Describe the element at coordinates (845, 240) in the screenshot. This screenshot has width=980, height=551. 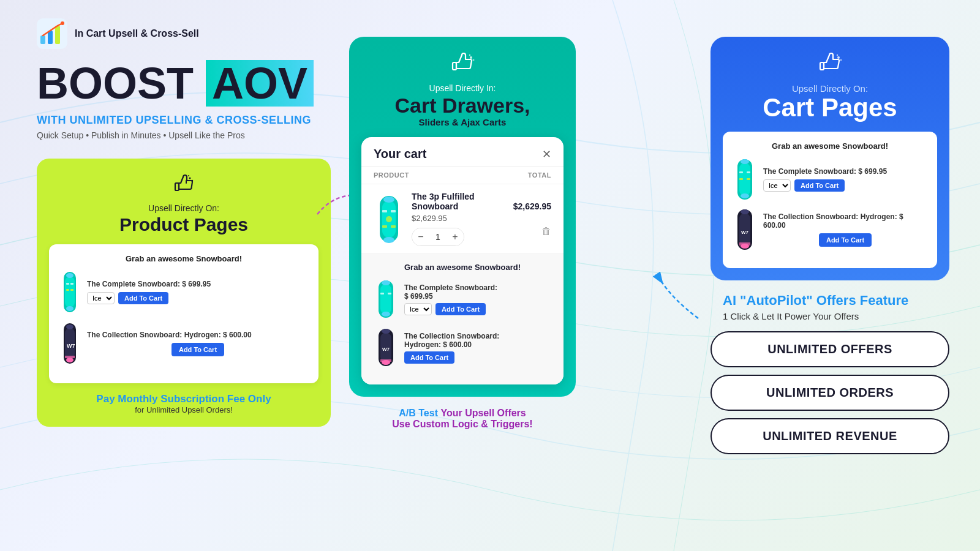
I see `cp-add-to-cart-2: Add To Cart` at that location.